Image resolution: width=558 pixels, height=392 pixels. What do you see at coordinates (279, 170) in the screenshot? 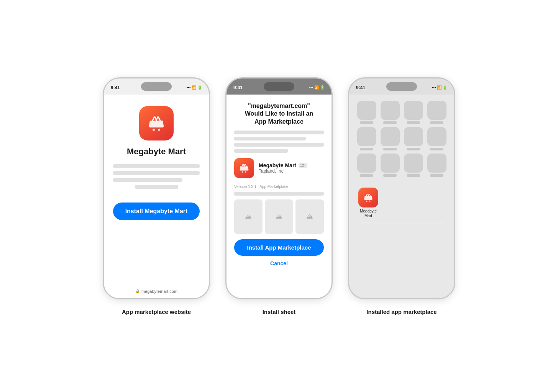
I see `app-row: Megabyte Mart 12+ Tapland, Inc` at bounding box center [279, 170].